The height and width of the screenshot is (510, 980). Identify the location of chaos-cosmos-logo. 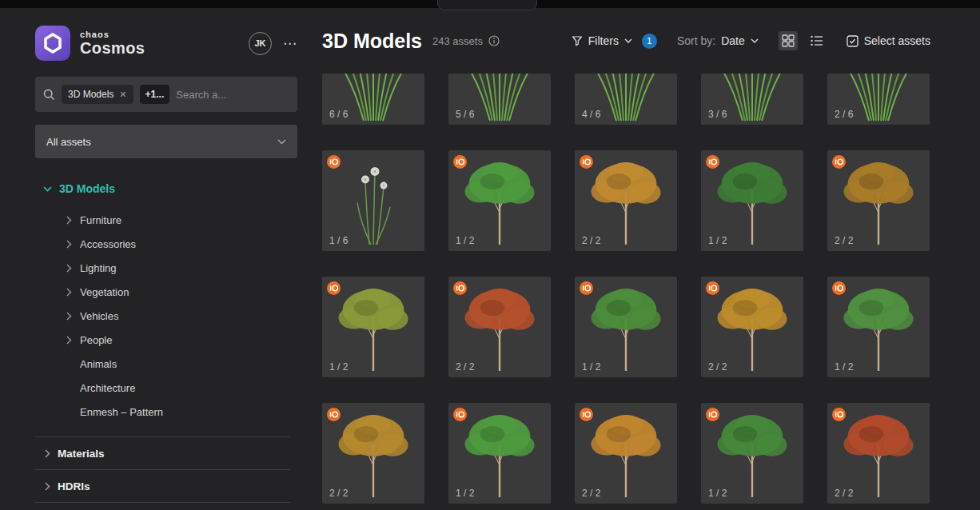
(53, 43).